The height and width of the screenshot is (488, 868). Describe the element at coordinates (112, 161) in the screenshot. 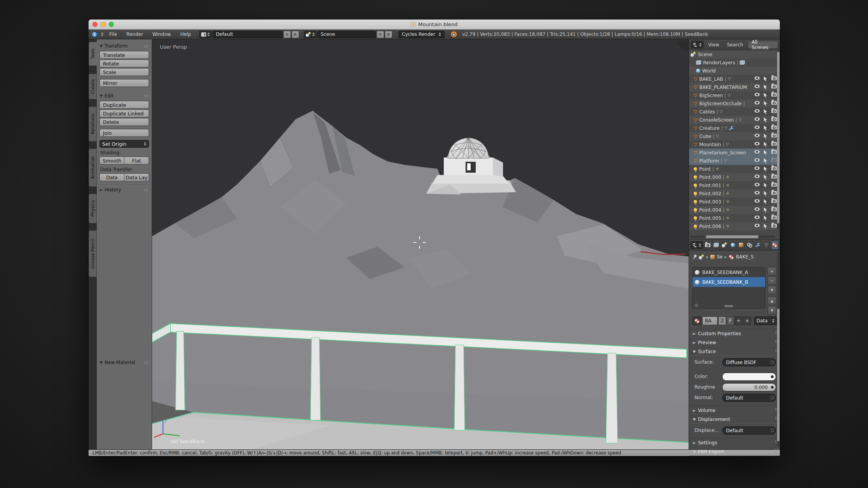

I see `smooth-button: Smooth` at that location.